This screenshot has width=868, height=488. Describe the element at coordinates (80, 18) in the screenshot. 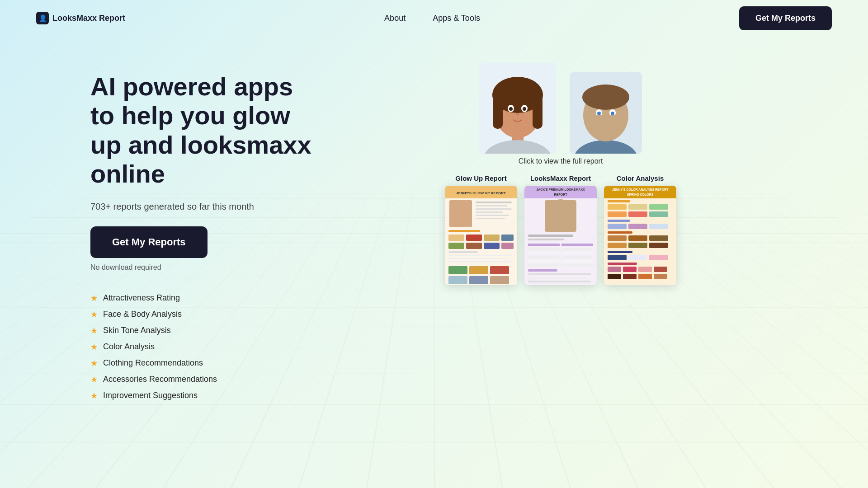

I see `logo: 👤 LooksMaxx Report` at that location.